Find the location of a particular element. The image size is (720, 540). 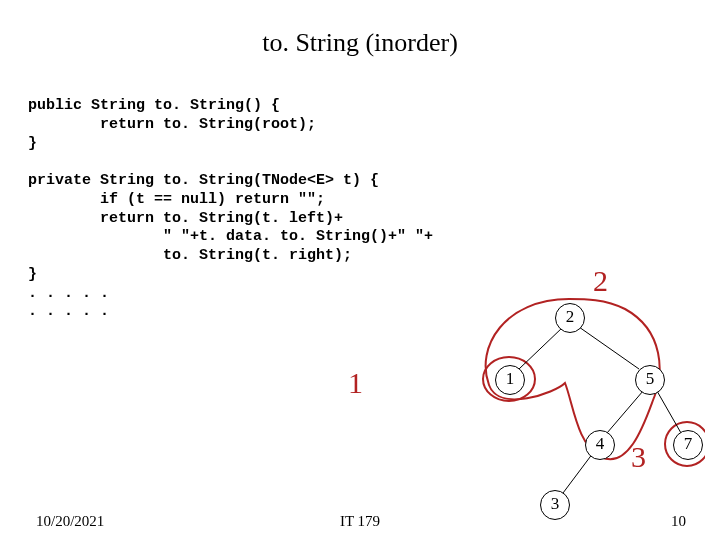

footer-center: IT 179 is located at coordinates (360, 522).